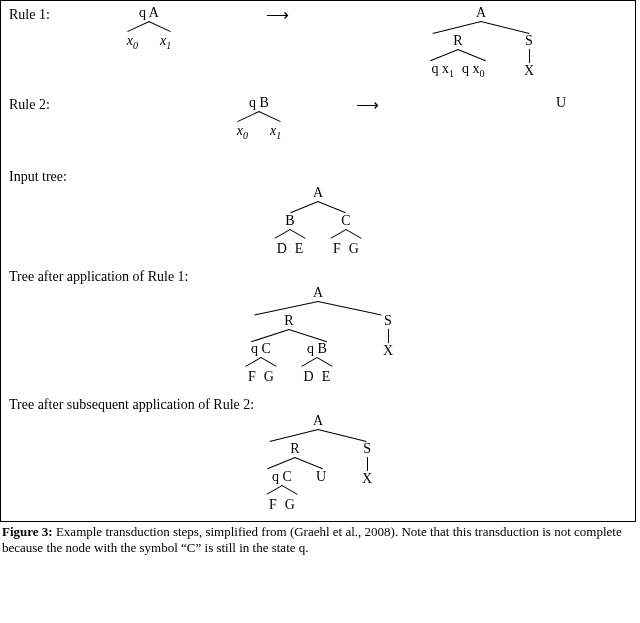 This screenshot has width=640, height=623. Describe the element at coordinates (149, 30) in the screenshot. I see `rule1-lhs: q A x0 x1` at that location.